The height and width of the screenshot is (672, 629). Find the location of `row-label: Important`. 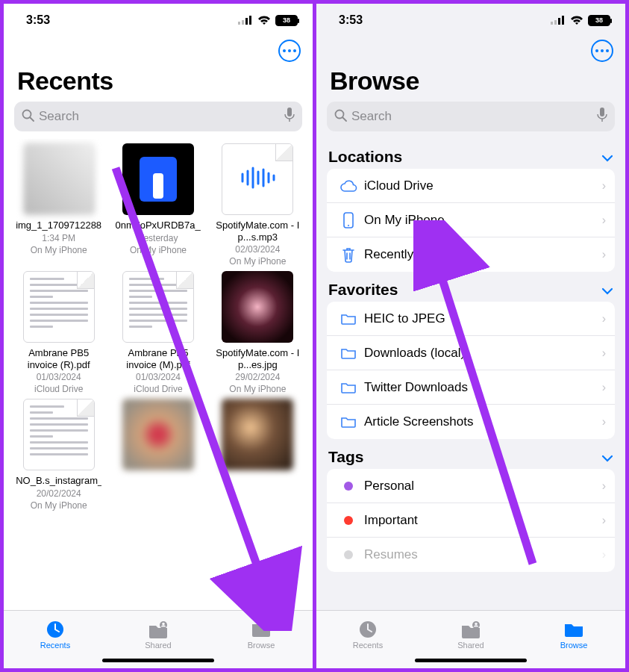

row-label: Important is located at coordinates (481, 520).